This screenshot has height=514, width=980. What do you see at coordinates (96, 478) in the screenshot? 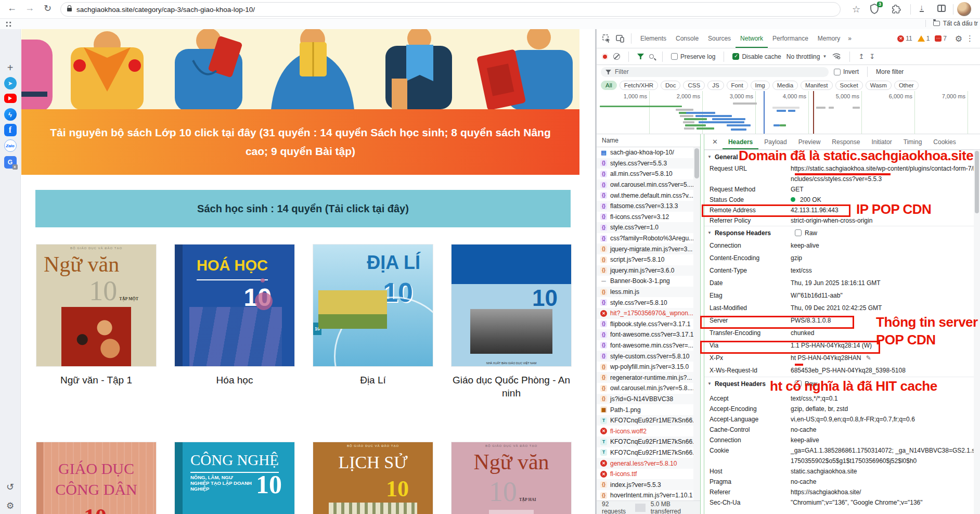
I see `book-cover: GIÁO DỤC CÔNG DÂN 10` at bounding box center [96, 478].